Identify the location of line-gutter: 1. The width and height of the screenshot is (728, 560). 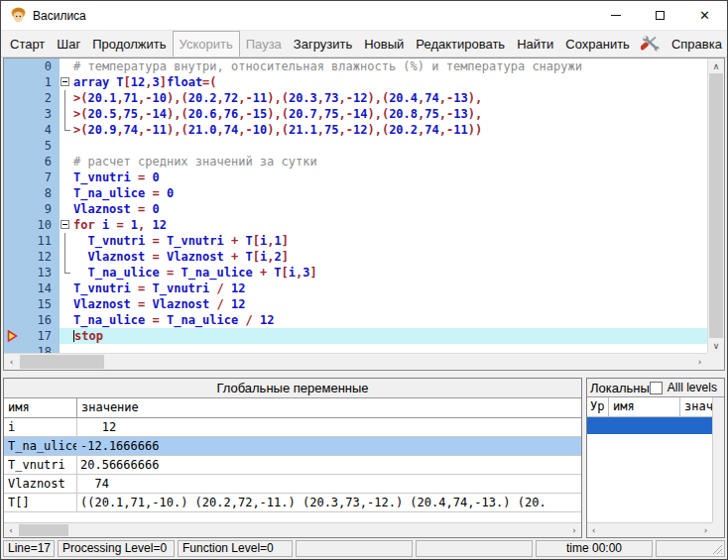
(32, 82).